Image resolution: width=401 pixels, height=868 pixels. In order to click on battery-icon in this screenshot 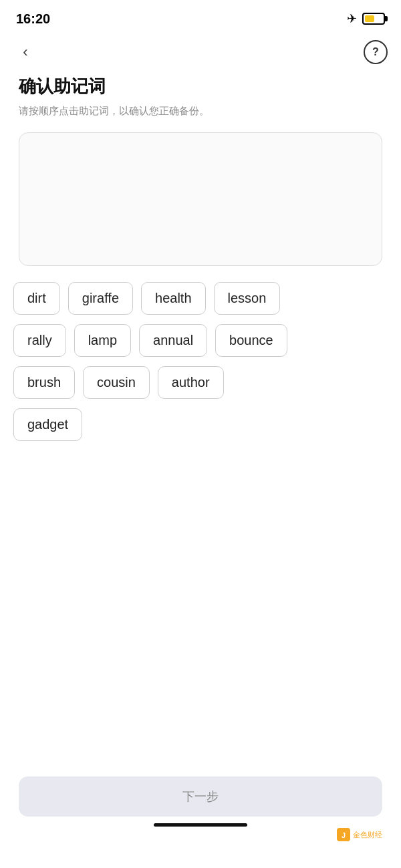, I will do `click(374, 19)`.